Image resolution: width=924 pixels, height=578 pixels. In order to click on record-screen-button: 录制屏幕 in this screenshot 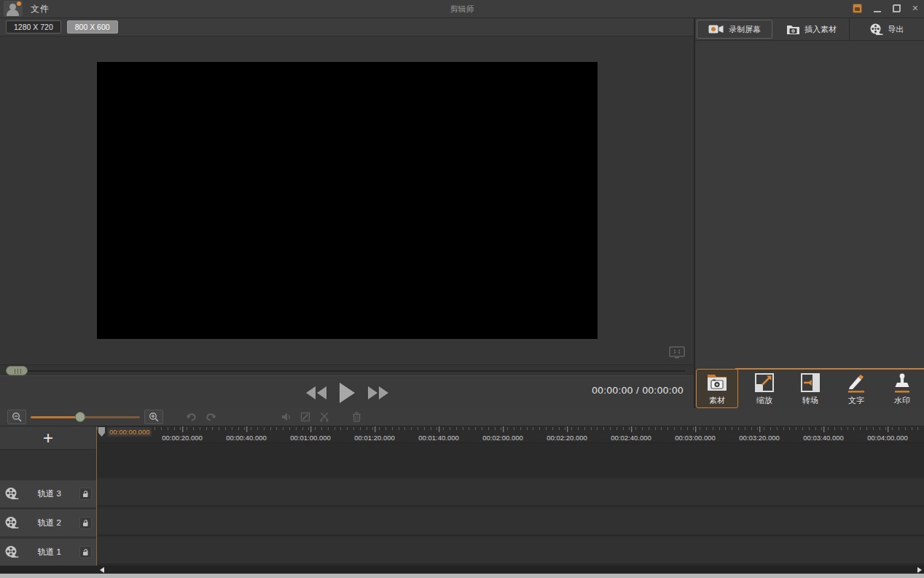, I will do `click(735, 29)`.